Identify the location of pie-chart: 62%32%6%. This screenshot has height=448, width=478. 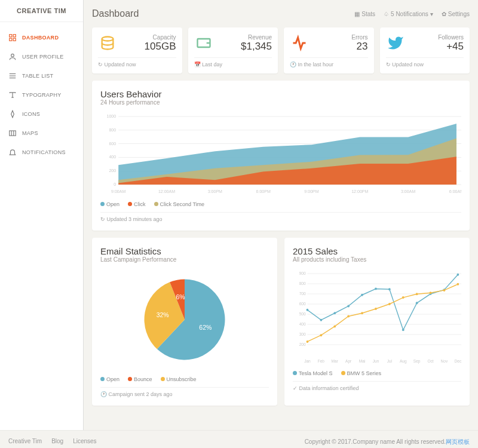
(185, 320).